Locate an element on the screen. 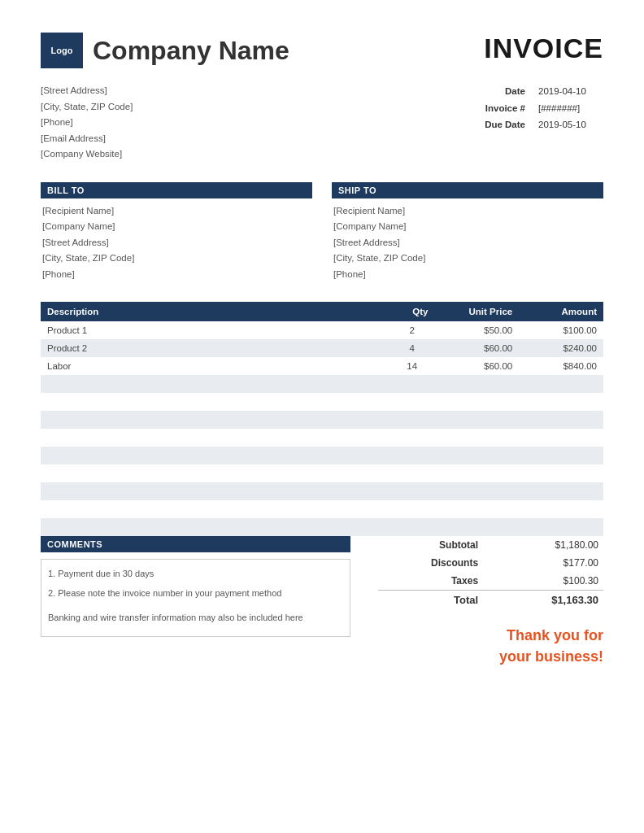 Image resolution: width=644 pixels, height=833 pixels. date-value: 2019-04-10 is located at coordinates (571, 91).